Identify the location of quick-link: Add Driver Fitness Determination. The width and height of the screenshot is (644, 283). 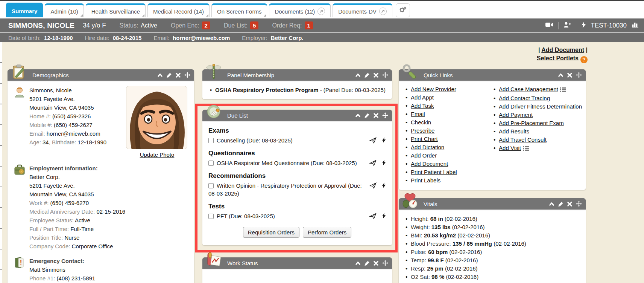
(540, 106).